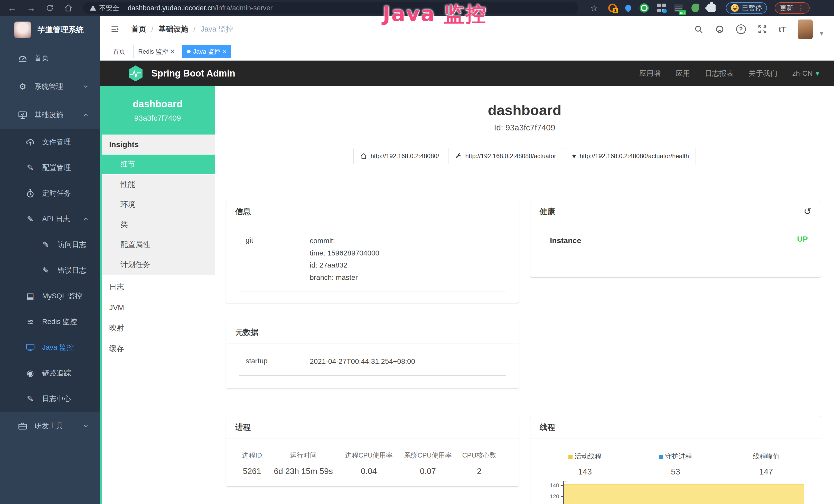 The image size is (834, 504). What do you see at coordinates (679, 8) in the screenshot?
I see `extension-list-icon: on` at bounding box center [679, 8].